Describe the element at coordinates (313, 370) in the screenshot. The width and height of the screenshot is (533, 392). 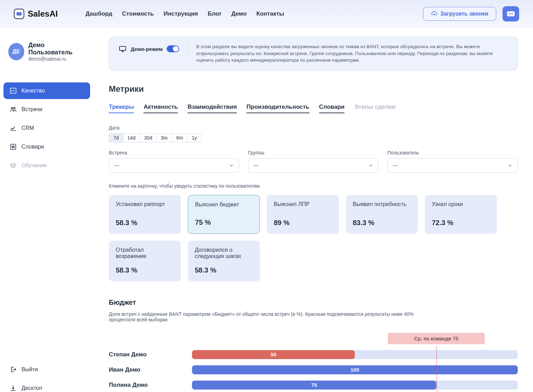
I see `chart-rows: Степан Демо50Иван Демо100Полина Демо75` at that location.